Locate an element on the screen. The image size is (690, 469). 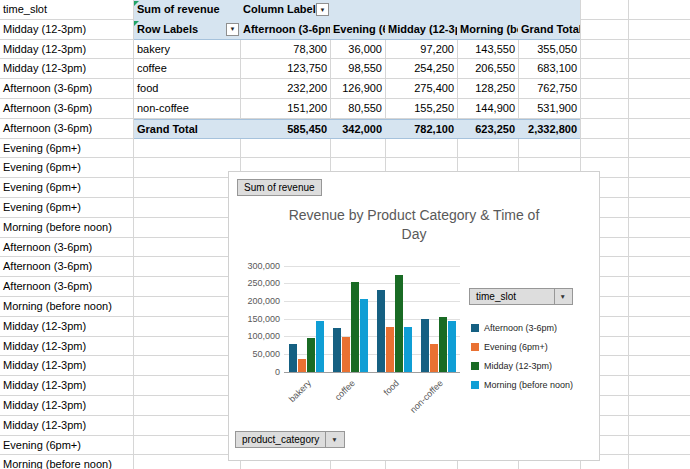
legend: Afternoon (3-6pm)Evening (6pm+)Midday (1… is located at coordinates (522, 356).